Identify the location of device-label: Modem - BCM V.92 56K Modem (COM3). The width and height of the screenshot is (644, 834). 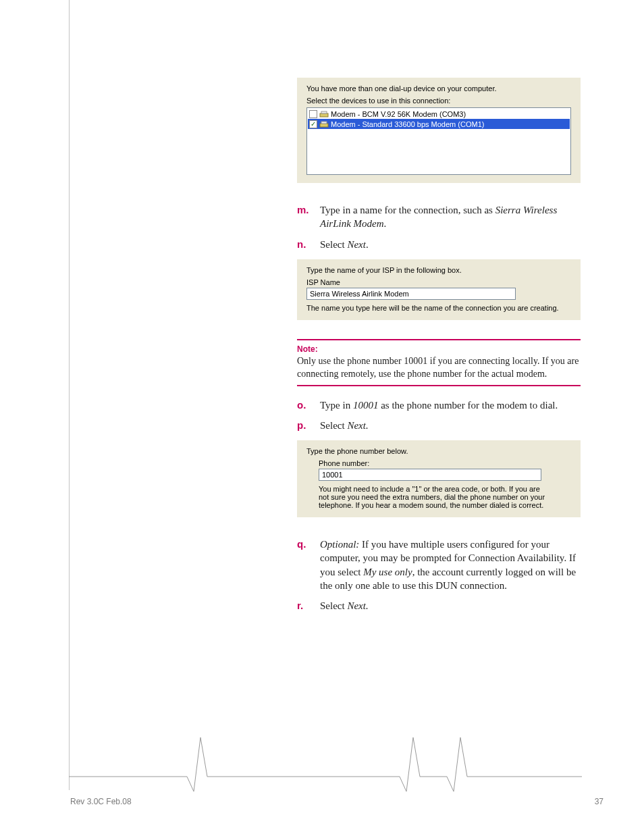
(398, 114).